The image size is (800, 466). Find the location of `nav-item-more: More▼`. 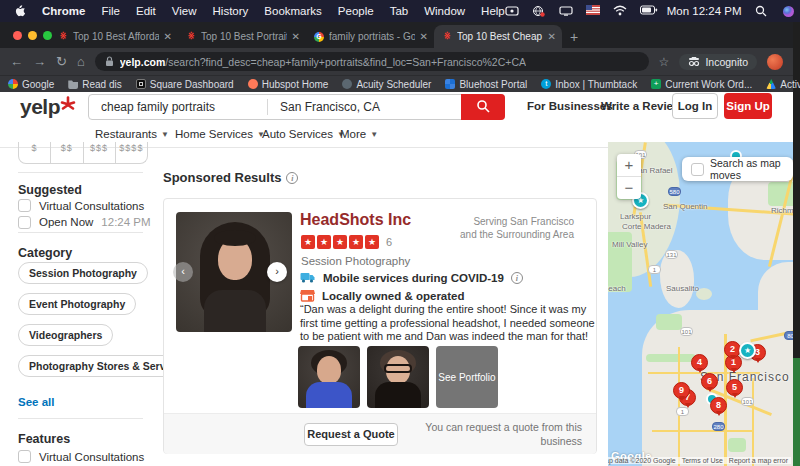

nav-item-more: More▼ is located at coordinates (359, 134).